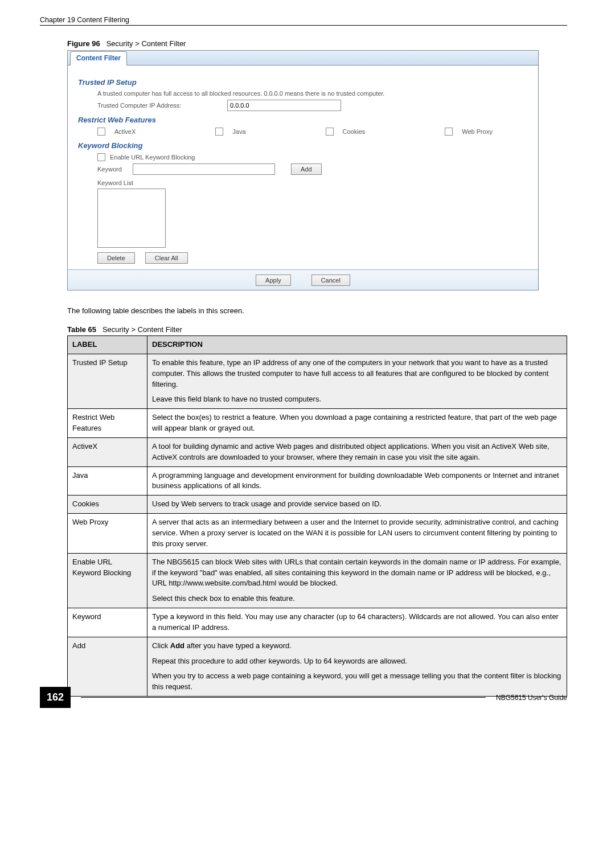 The width and height of the screenshot is (607, 868). Describe the element at coordinates (166, 258) in the screenshot. I see `clear-all-button: Clear All` at that location.